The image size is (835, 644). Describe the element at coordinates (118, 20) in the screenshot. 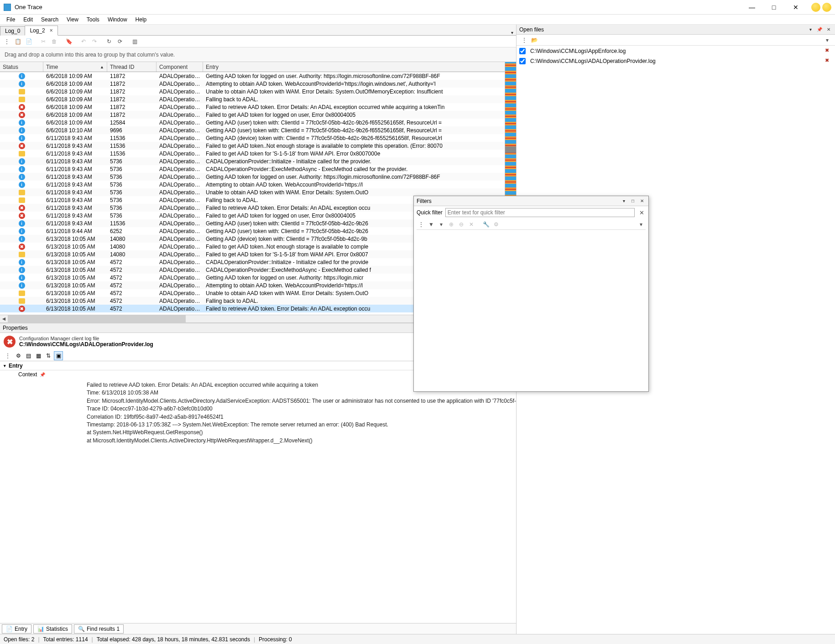

I see `menu-window: Window` at that location.